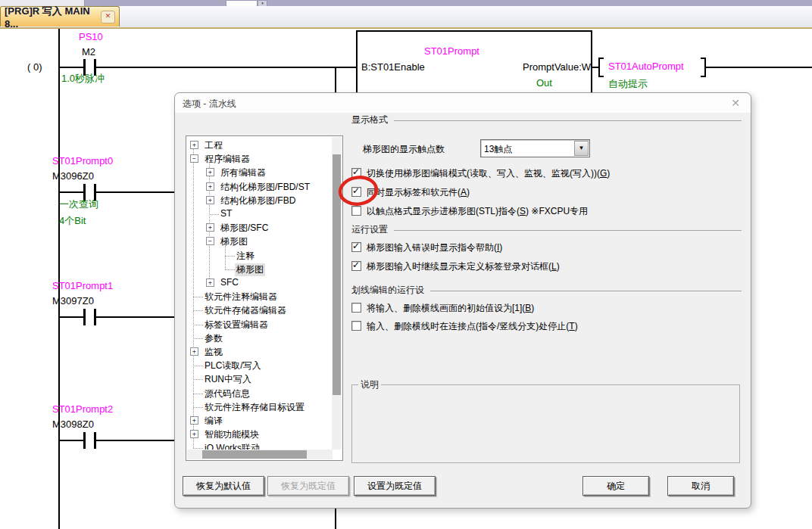 The height and width of the screenshot is (529, 812). Describe the element at coordinates (230, 282) in the screenshot. I see `tree-item-label: SFC` at that location.